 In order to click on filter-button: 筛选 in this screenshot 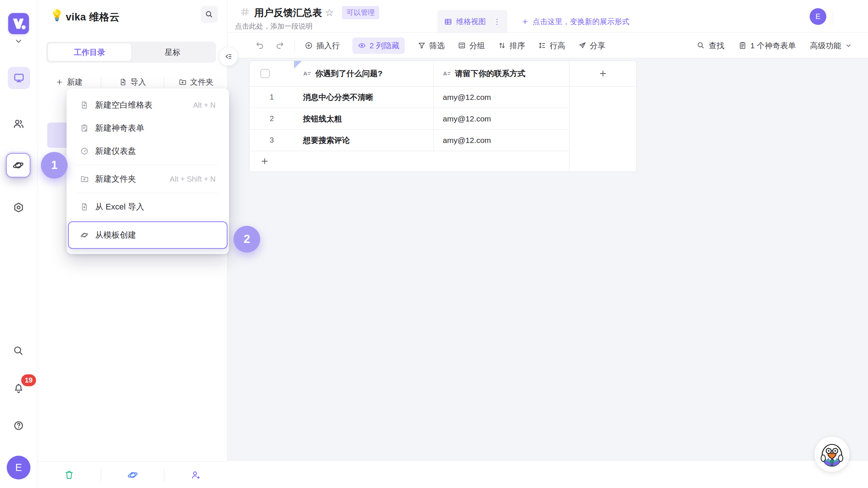, I will do `click(431, 46)`.